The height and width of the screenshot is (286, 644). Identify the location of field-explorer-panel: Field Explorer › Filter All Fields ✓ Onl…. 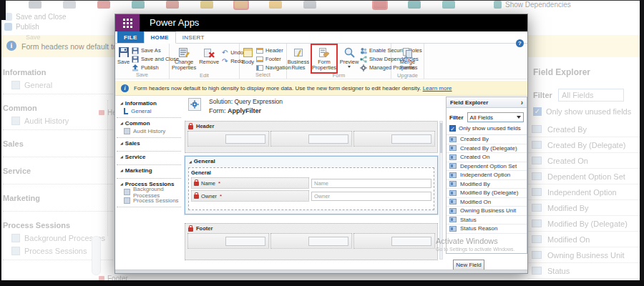
(487, 175).